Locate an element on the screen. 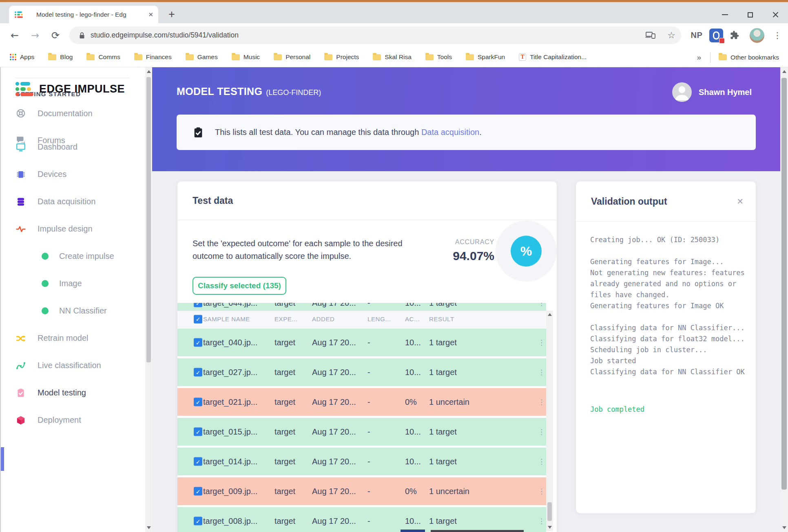  column-header: AC... is located at coordinates (412, 319).